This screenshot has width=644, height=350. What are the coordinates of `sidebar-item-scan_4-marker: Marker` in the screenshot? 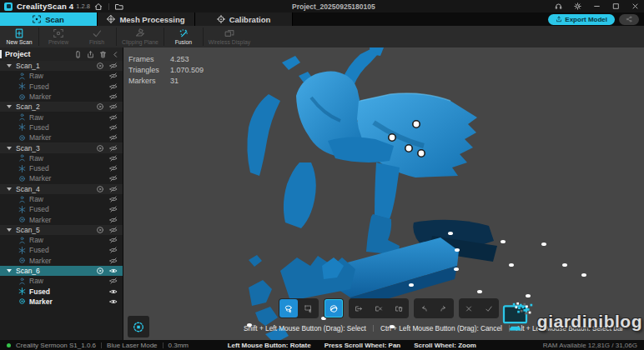 It's located at (62, 219).